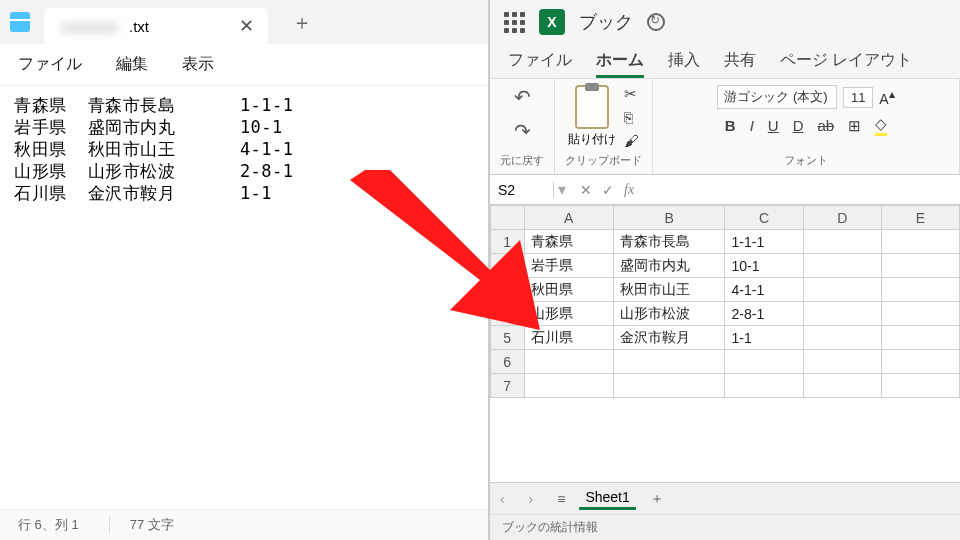 The width and height of the screenshot is (960, 540). Describe the element at coordinates (656, 22) in the screenshot. I see `sync-icon` at that location.